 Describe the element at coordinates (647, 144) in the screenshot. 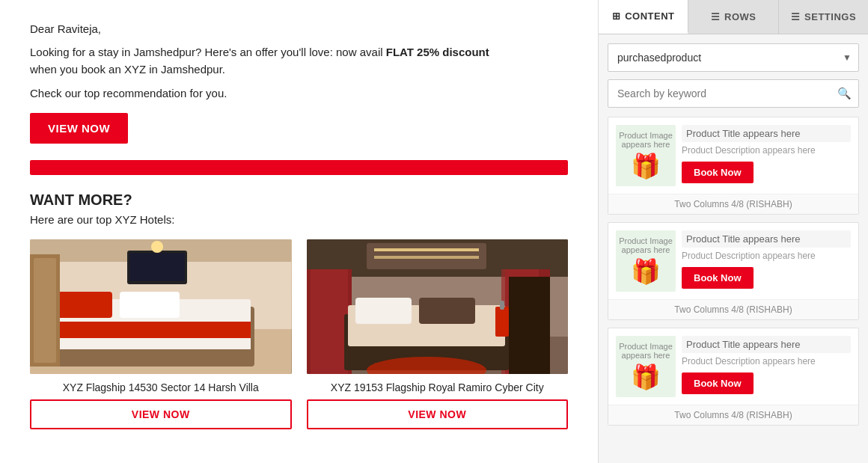

I see `product-image-label-1b: appears here` at that location.